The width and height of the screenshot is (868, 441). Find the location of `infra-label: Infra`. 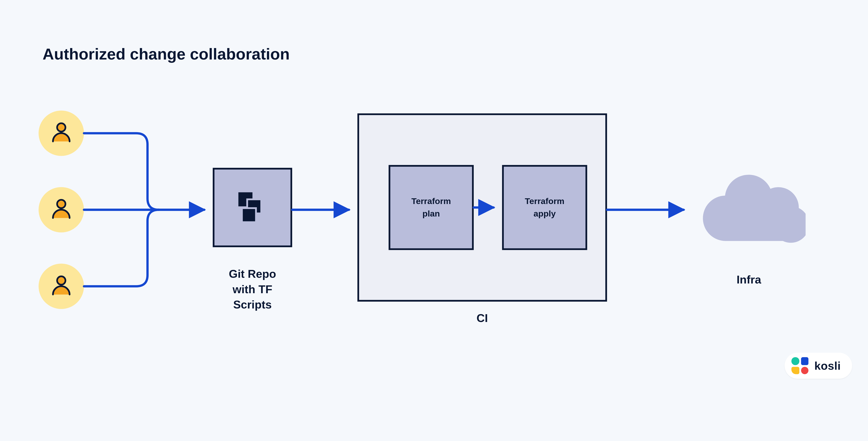

infra-label: Infra is located at coordinates (749, 280).